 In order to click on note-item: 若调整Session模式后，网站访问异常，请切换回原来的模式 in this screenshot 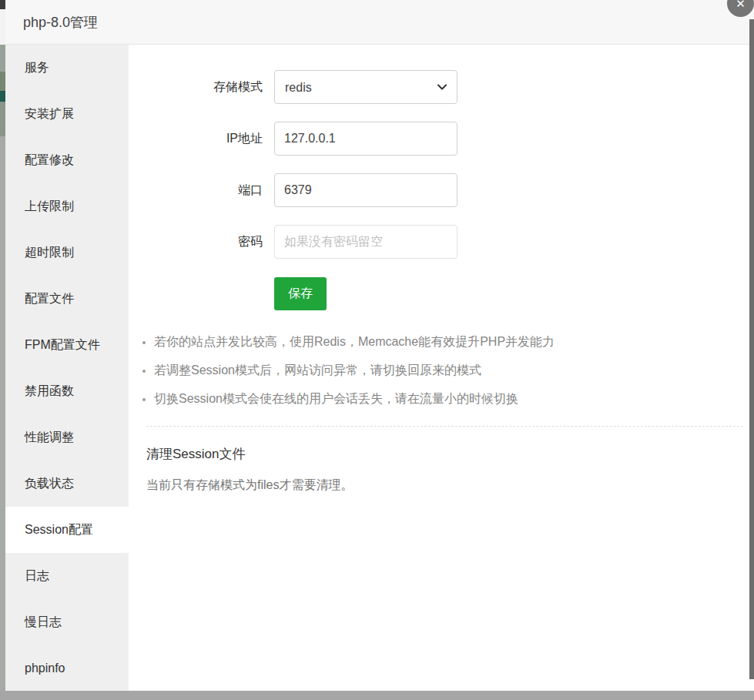, I will do `click(454, 370)`.